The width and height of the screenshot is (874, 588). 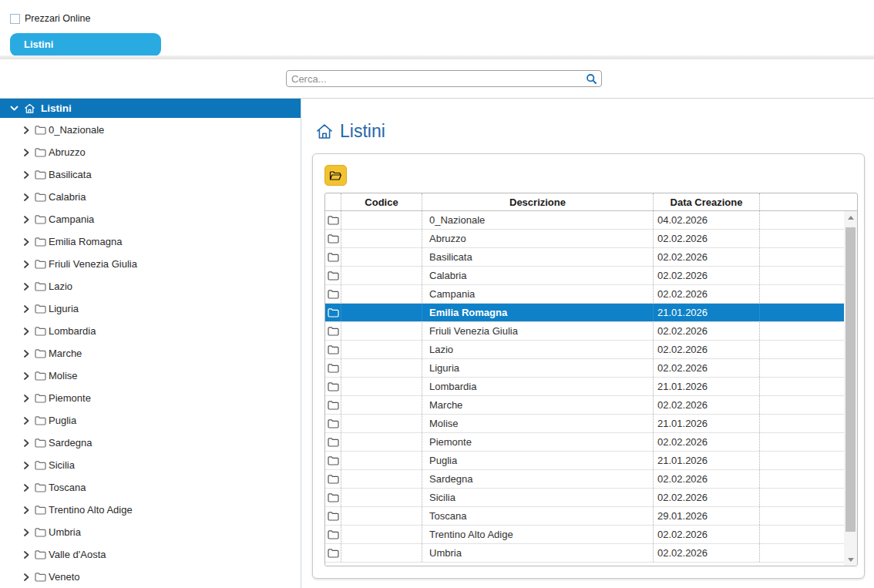 What do you see at coordinates (538, 257) in the screenshot?
I see `cell-descrizione: Basilicata` at bounding box center [538, 257].